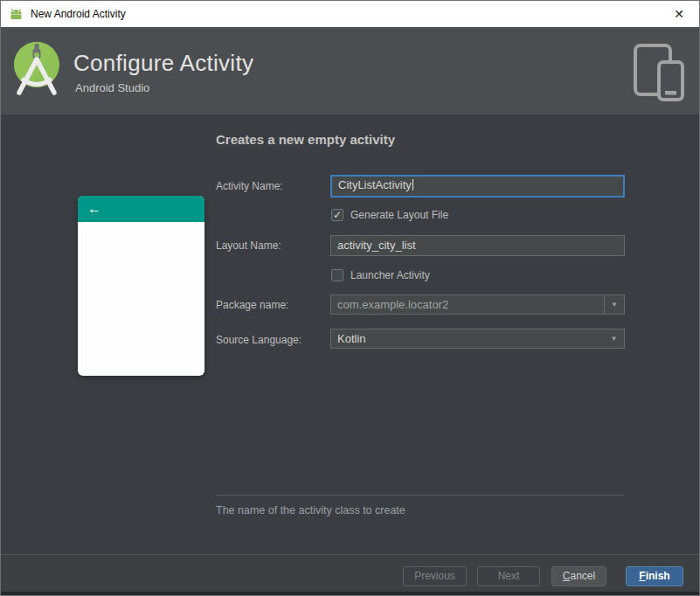 This screenshot has height=596, width=700. I want to click on package-name-dropdown-button: ▼, so click(613, 304).